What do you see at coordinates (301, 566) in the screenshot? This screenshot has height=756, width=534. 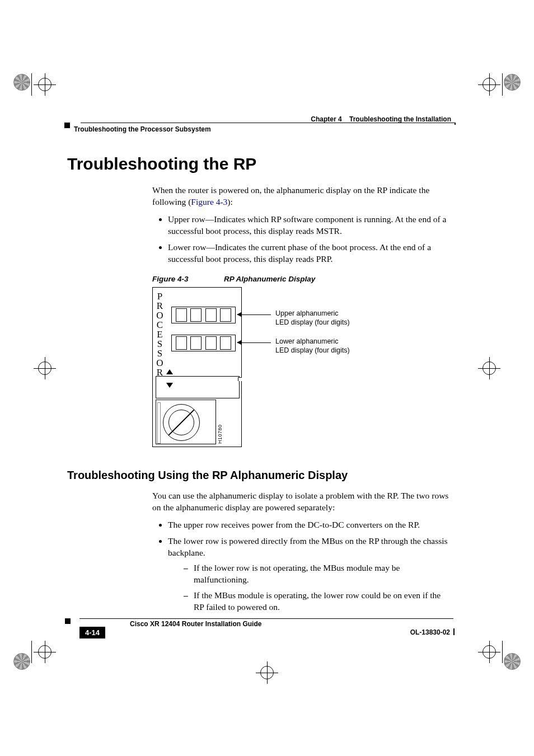 I see `bullet-list-2: The upper row receives power from the DC…` at bounding box center [301, 566].